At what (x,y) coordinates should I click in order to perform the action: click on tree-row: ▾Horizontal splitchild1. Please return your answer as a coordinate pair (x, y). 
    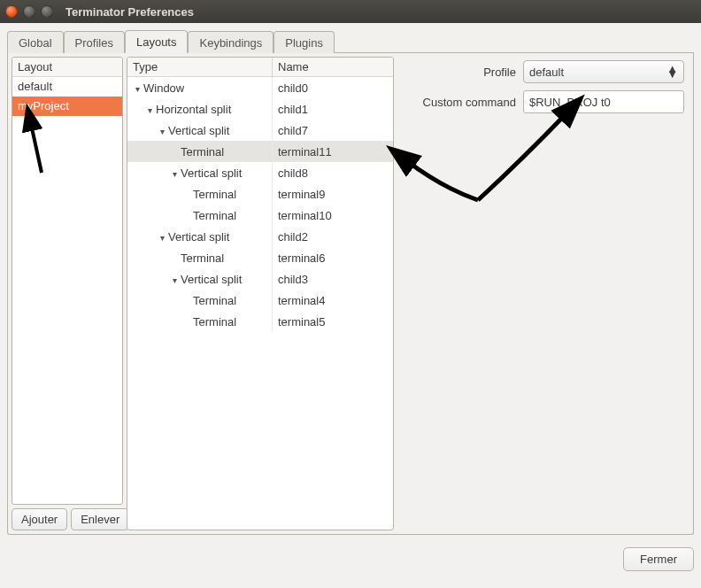
    Looking at the image, I should click on (260, 109).